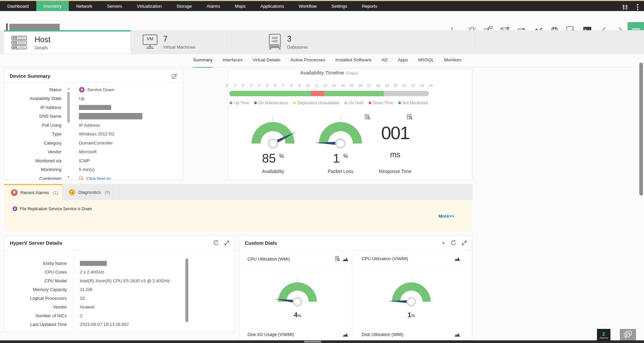 The image size is (644, 343). Describe the element at coordinates (410, 117) in the screenshot. I see `response-time-report-icon` at that location.